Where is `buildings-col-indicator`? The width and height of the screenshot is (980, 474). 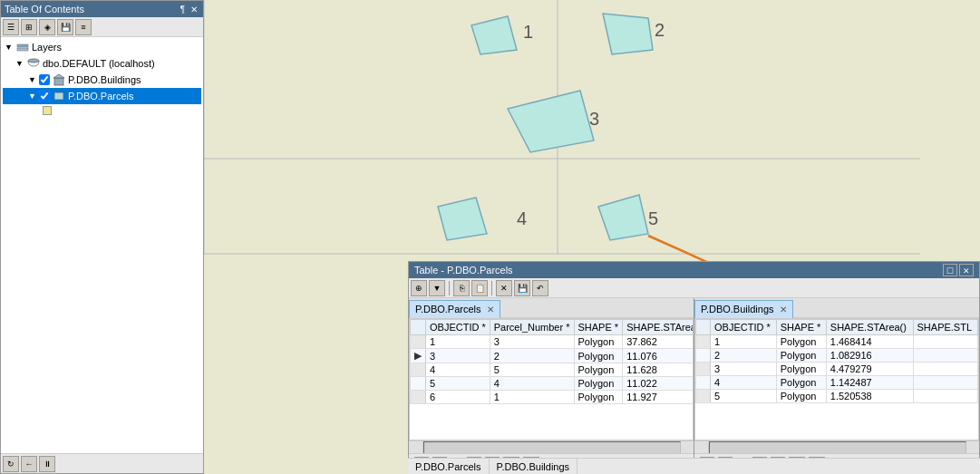 buildings-col-indicator is located at coordinates (703, 328).